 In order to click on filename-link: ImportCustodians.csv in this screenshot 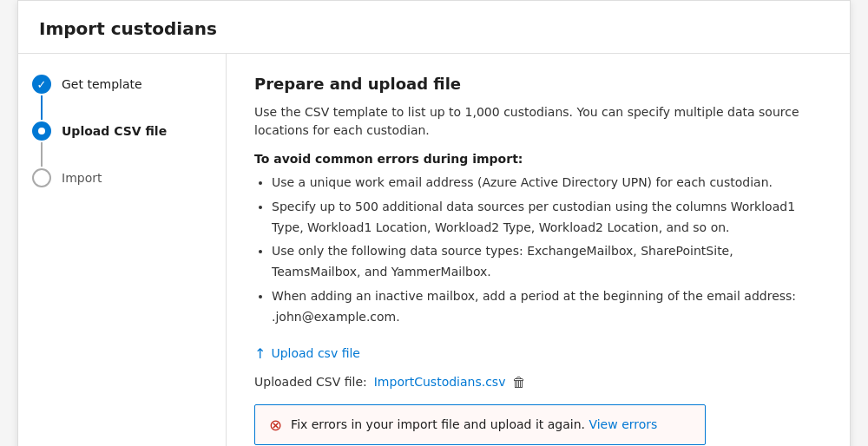, I will do `click(440, 382)`.